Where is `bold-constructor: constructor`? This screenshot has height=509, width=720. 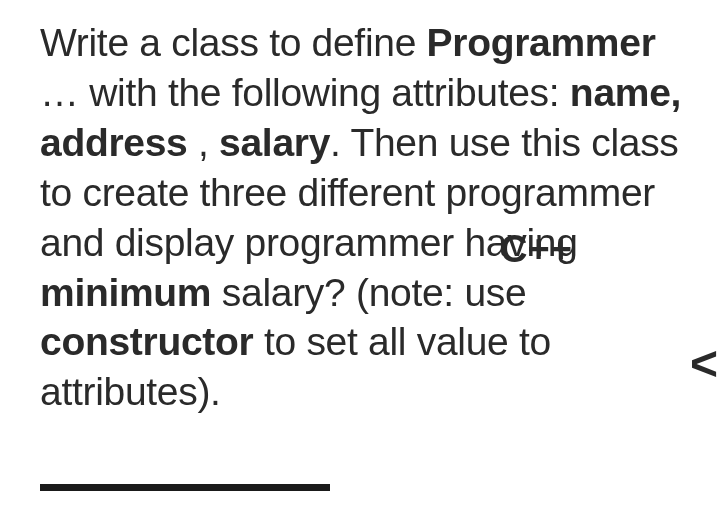
bold-constructor: constructor is located at coordinates (146, 342).